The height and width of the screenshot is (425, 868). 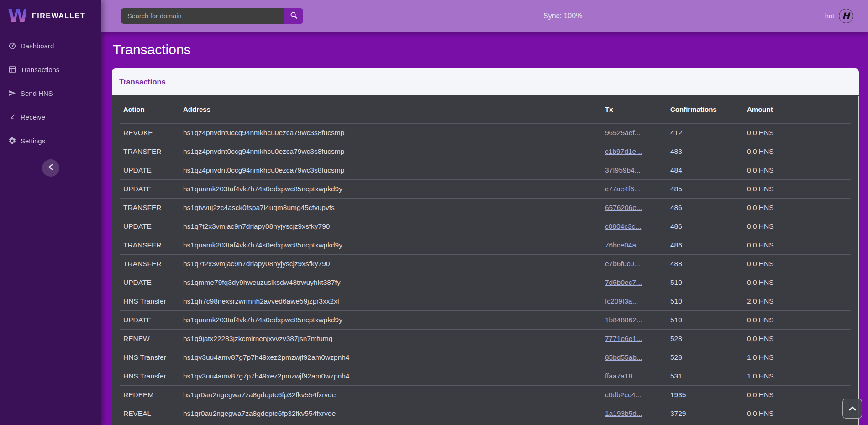 I want to click on search-input, so click(x=203, y=16).